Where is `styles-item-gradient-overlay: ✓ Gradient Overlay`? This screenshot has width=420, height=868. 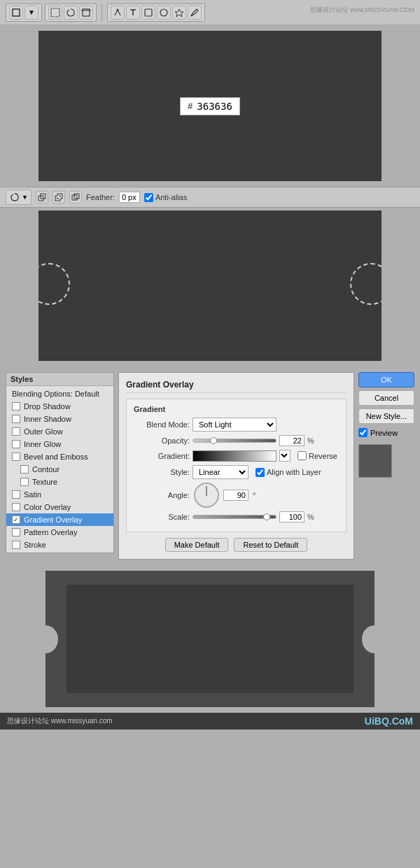
styles-item-gradient-overlay: ✓ Gradient Overlay is located at coordinates (60, 520).